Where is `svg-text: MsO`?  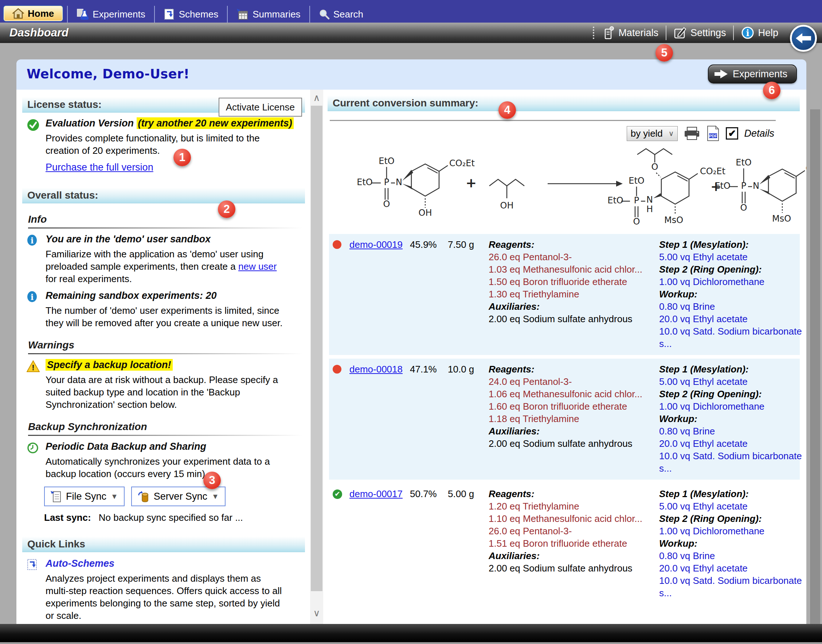 svg-text: MsO is located at coordinates (782, 219).